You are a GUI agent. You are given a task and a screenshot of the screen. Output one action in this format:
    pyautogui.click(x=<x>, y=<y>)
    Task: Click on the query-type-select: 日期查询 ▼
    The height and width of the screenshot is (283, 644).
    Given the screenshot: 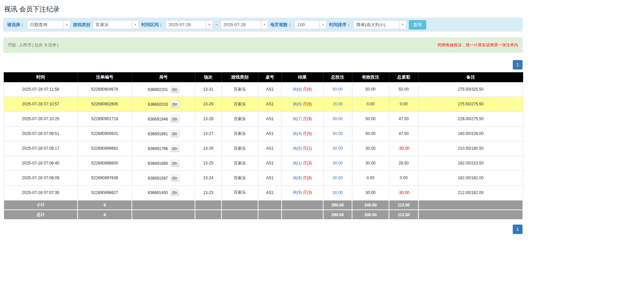 What is the action you would take?
    pyautogui.click(x=49, y=25)
    